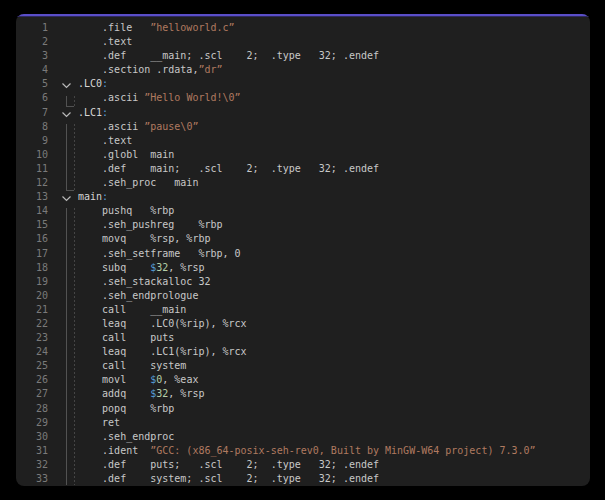 This screenshot has width=605, height=500. I want to click on code-line: 15 .seh_pushreg %rbp, so click(303, 225).